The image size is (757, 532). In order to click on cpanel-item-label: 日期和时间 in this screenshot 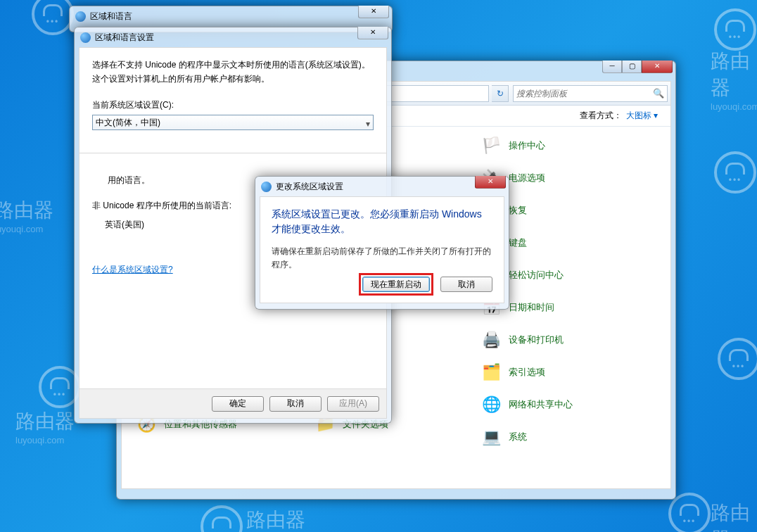, I will do `click(532, 308)`.